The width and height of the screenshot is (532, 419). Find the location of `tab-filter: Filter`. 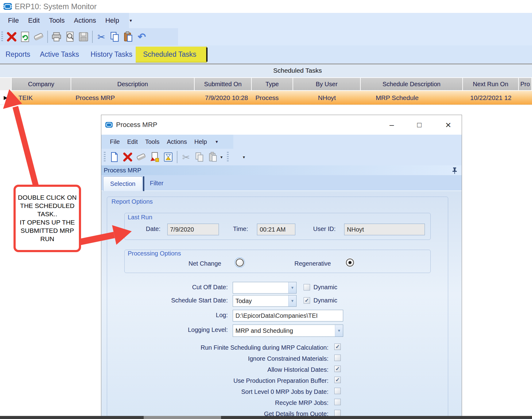

tab-filter: Filter is located at coordinates (157, 183).